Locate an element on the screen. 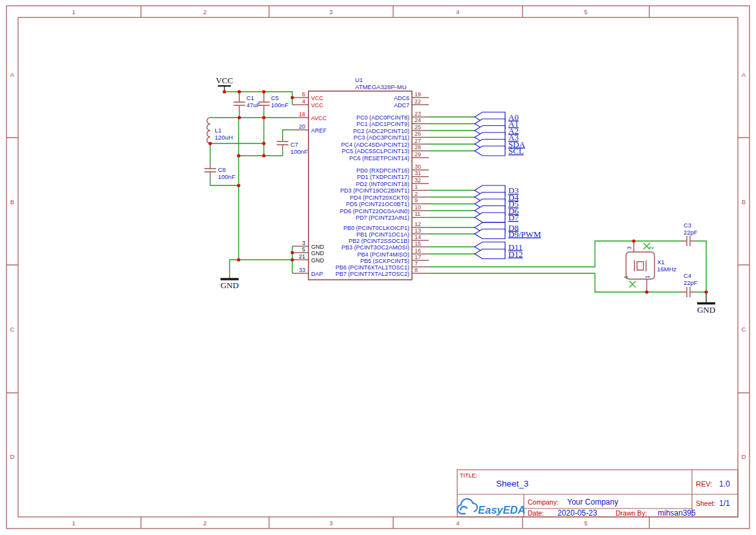 The height and width of the screenshot is (535, 756). net-label: SCL is located at coordinates (516, 151).